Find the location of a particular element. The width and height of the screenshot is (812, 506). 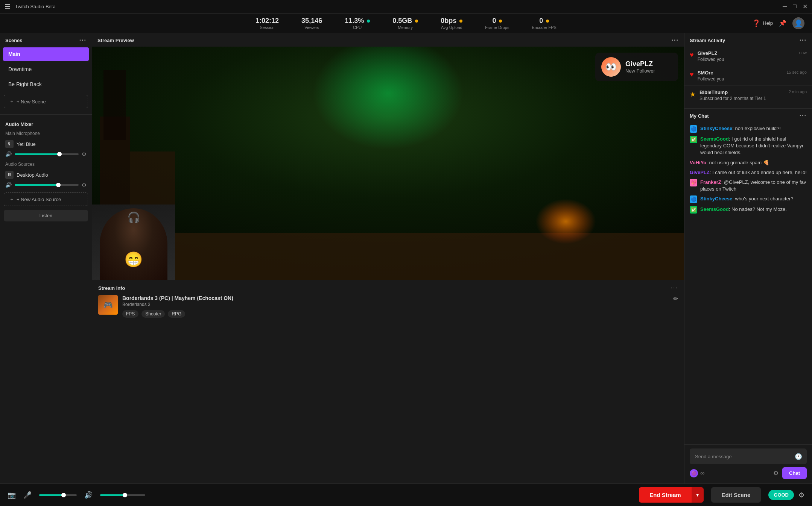

microphone-volume-thumb is located at coordinates (59, 154).